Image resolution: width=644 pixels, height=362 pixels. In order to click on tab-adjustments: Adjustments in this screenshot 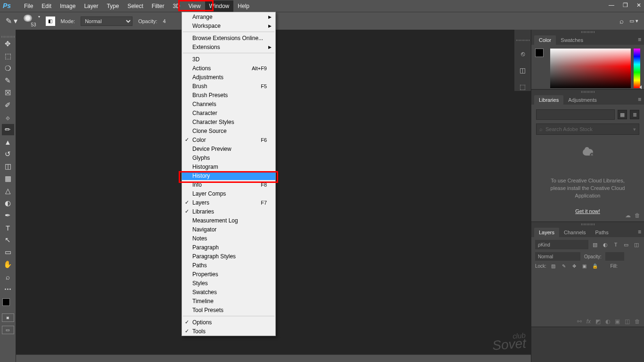, I will do `click(583, 100)`.